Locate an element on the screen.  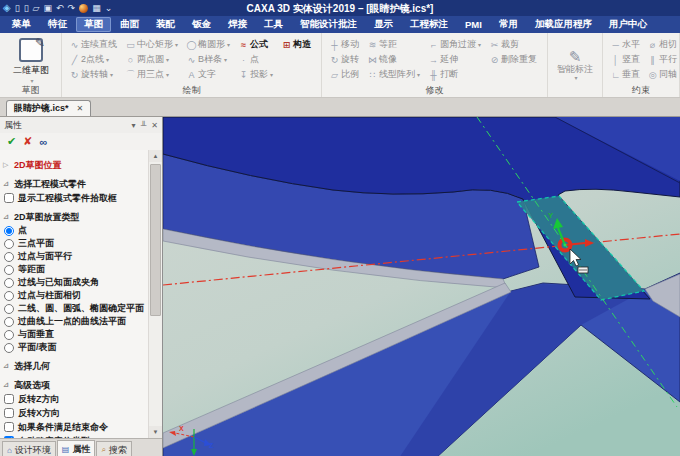
menu-tab-pmi: PMI is located at coordinates (474, 24).